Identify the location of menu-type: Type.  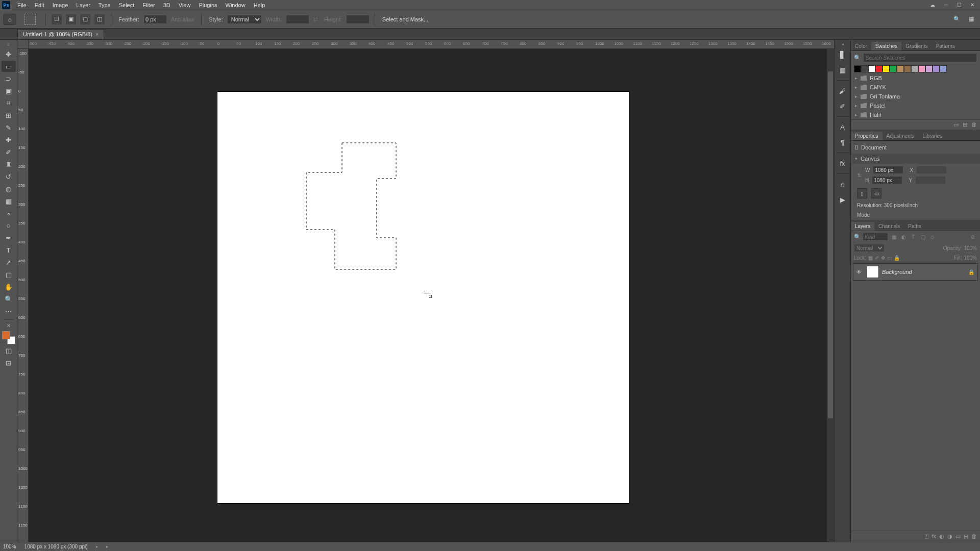
(105, 5).